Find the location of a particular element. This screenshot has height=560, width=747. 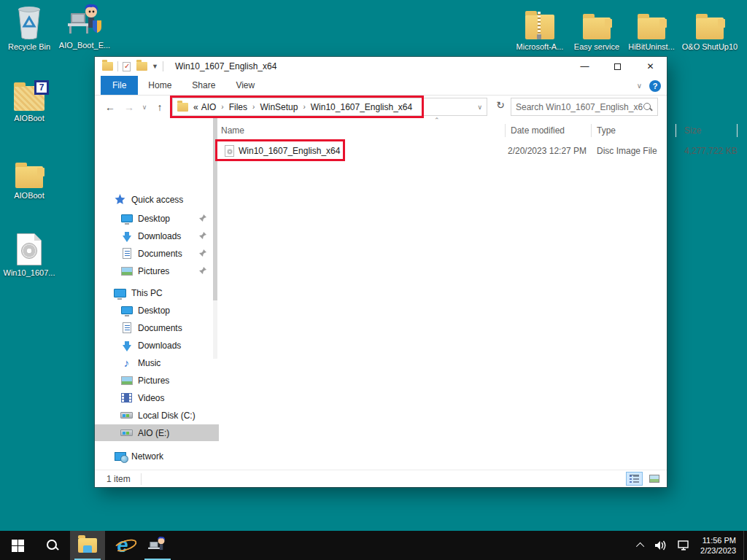

sidebar-item-local-disk-c: Local Disk (C:) is located at coordinates (157, 416).